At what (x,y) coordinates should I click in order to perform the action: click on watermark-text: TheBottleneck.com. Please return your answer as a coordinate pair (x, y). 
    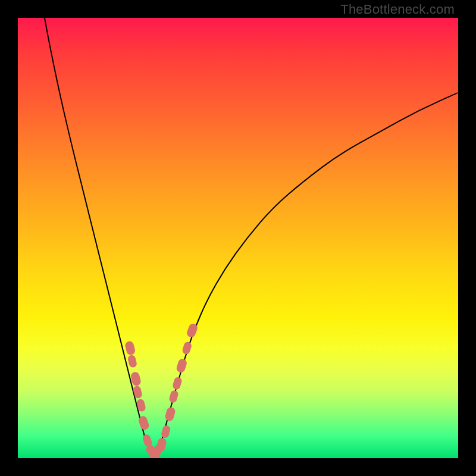
    Looking at the image, I should click on (397, 10).